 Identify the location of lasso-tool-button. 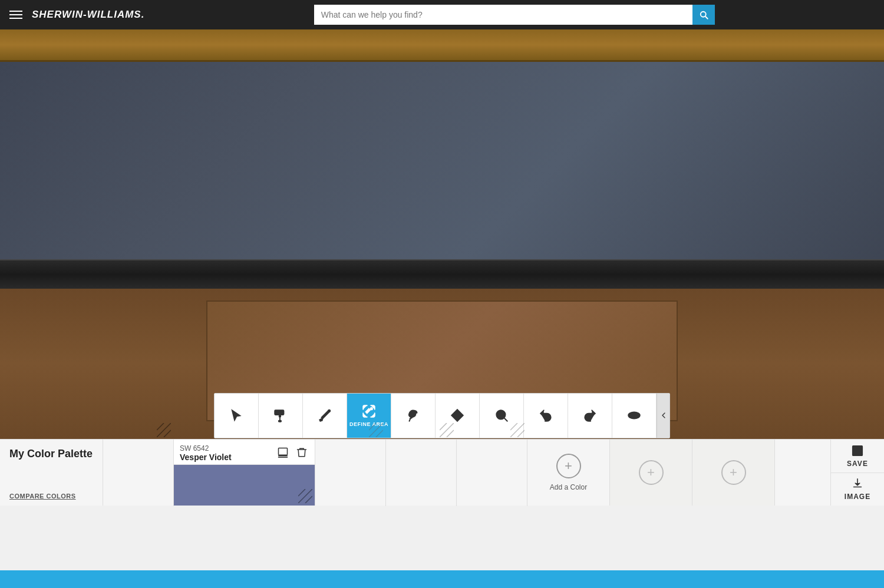
(414, 416).